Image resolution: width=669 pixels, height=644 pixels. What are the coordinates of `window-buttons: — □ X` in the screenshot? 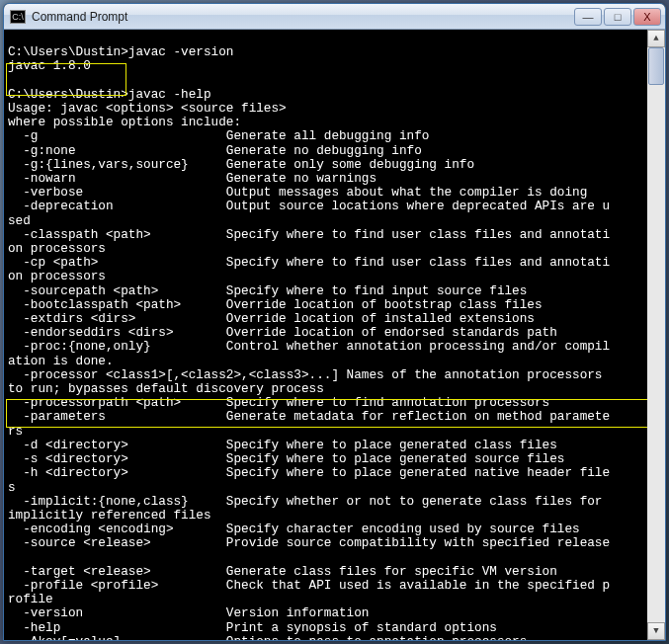 It's located at (618, 17).